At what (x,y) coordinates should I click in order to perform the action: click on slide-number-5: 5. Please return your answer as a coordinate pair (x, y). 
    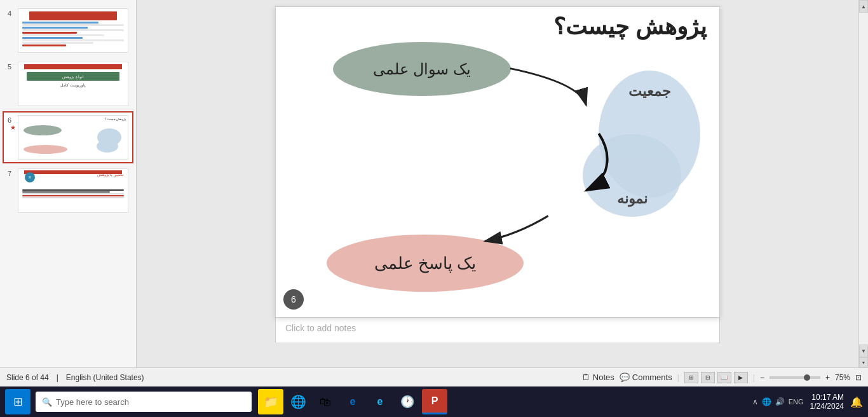
    Looking at the image, I should click on (13, 66).